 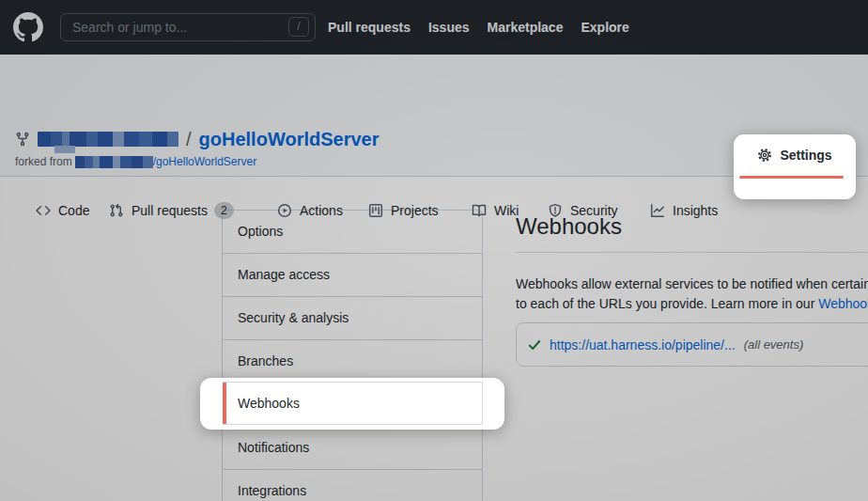 What do you see at coordinates (28, 27) in the screenshot?
I see `github-logo-icon` at bounding box center [28, 27].